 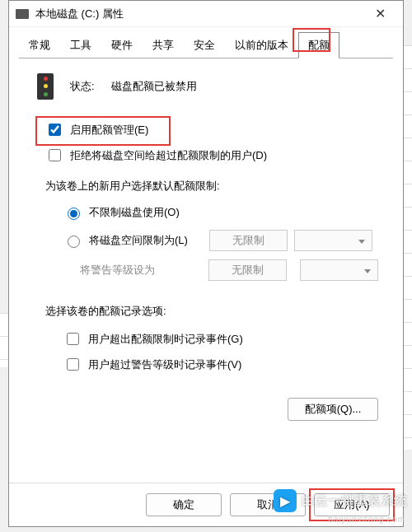 What do you see at coordinates (81, 45) in the screenshot?
I see `tab-tools: 工具` at bounding box center [81, 45].